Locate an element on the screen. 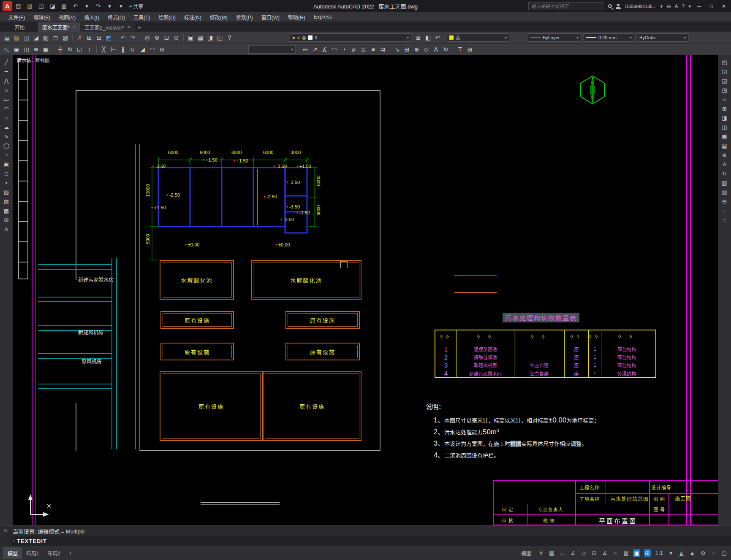 This screenshot has width=731, height=560. trim-icon: ╳ is located at coordinates (104, 49).